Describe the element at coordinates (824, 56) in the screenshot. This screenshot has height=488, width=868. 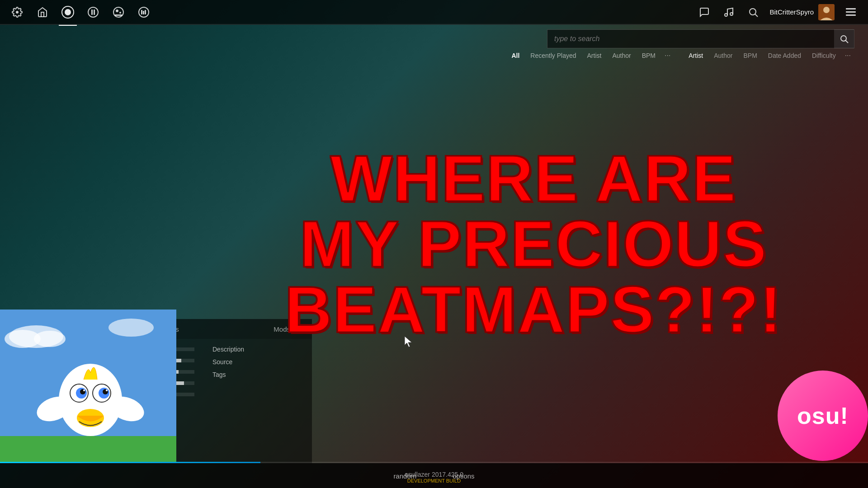
I see `sort-tab-difficulty: Difficulty` at that location.